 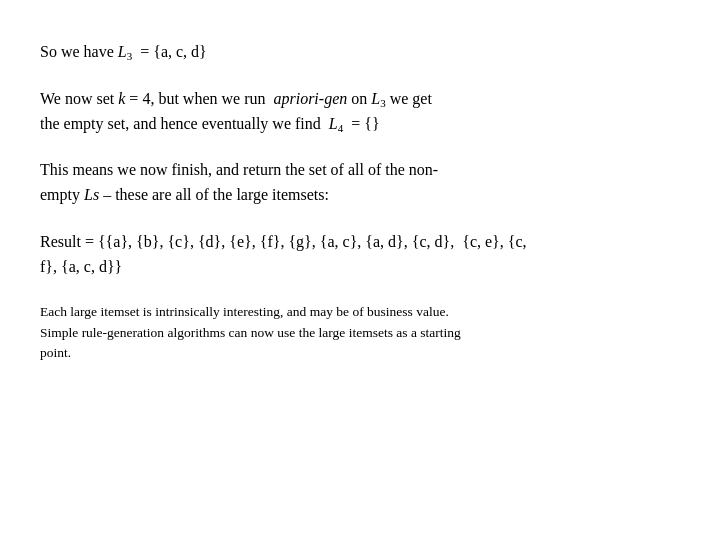 What do you see at coordinates (360, 52) in the screenshot?
I see `paragraph-1-text: So we have L3 = {a, c, d}` at bounding box center [360, 52].